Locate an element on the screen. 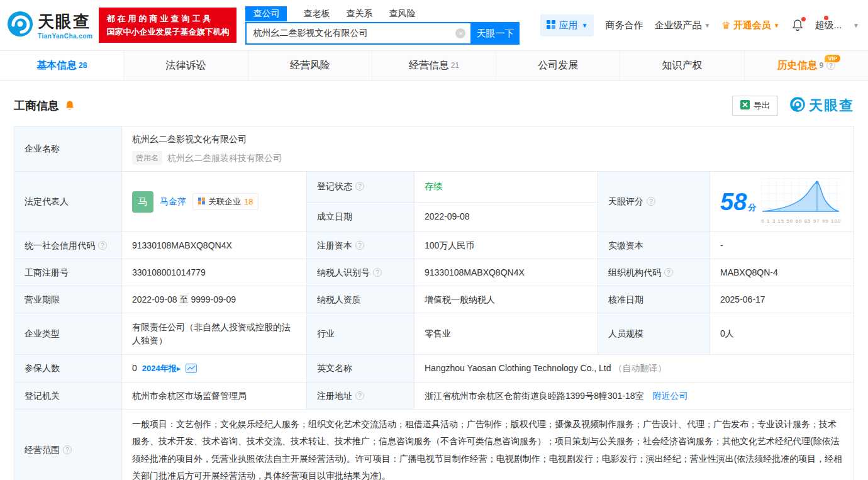 The image size is (868, 480). excel-icon is located at coordinates (745, 106).